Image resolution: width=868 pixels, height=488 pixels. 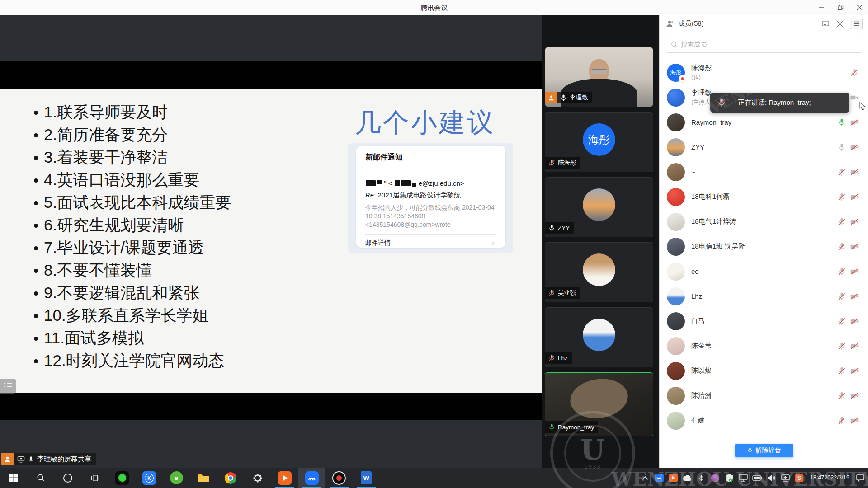 I want to click on cast-icon, so click(x=785, y=478).